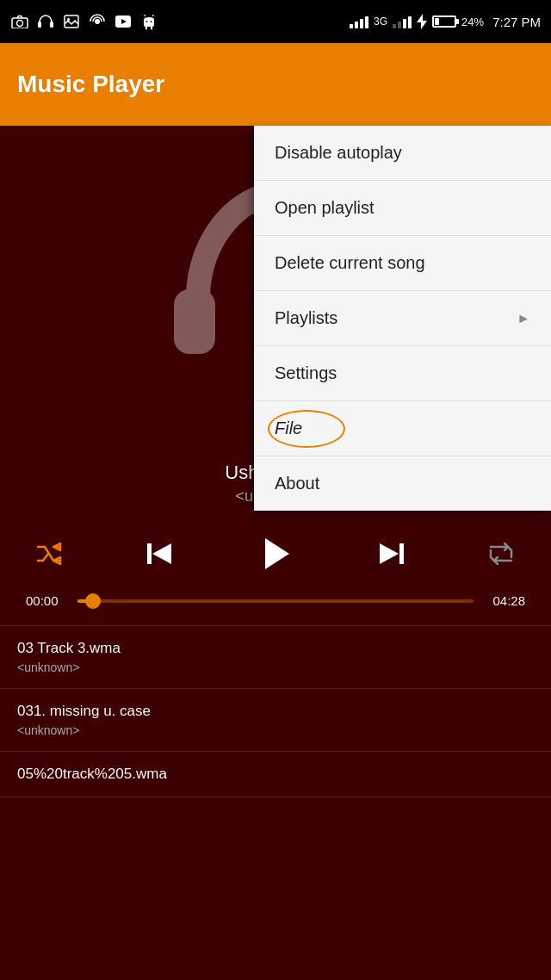 Image resolution: width=551 pixels, height=980 pixels. I want to click on menu-item-delete-current-song: Delete current song, so click(403, 264).